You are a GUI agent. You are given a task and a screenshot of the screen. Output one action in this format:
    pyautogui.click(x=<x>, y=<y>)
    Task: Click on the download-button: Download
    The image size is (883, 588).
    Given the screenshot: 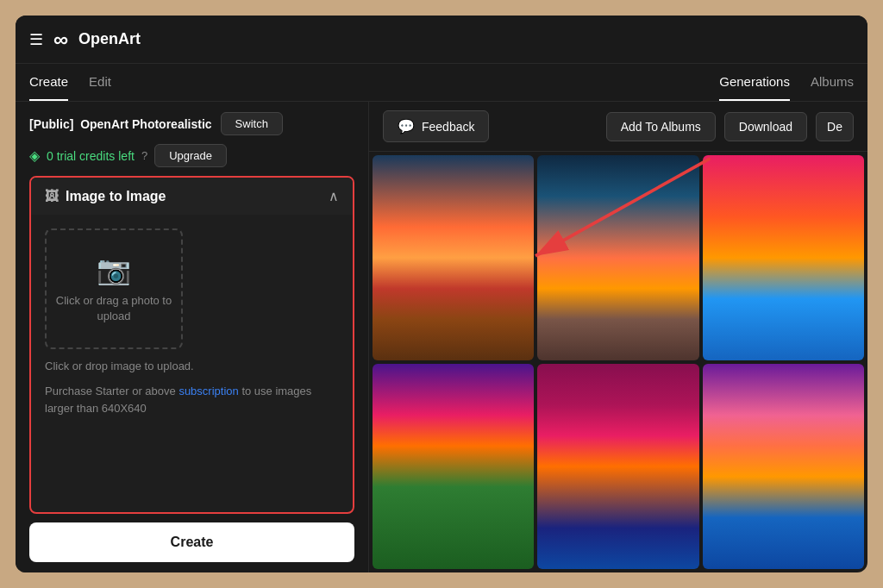 What is the action you would take?
    pyautogui.click(x=766, y=127)
    